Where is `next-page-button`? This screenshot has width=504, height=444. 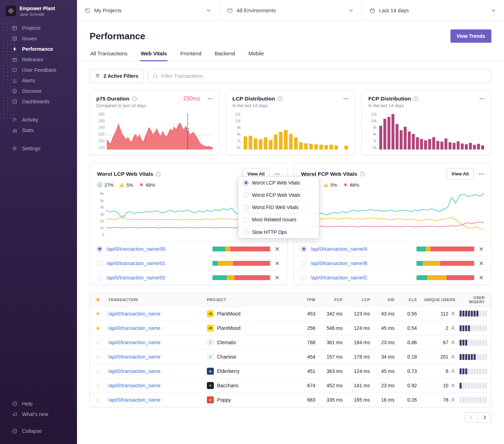 next-page-button is located at coordinates (485, 417).